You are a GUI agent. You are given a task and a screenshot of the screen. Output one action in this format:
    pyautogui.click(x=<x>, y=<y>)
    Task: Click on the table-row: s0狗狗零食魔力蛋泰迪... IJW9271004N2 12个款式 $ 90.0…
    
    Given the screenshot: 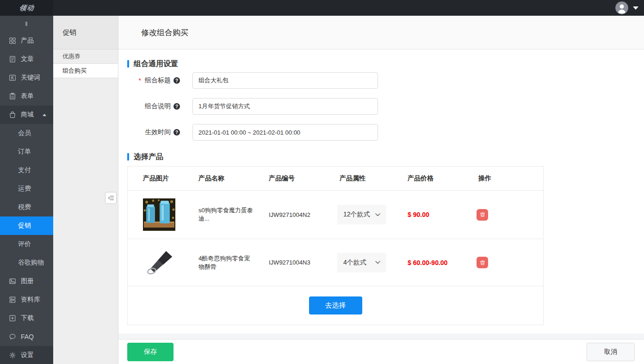 What is the action you would take?
    pyautogui.click(x=335, y=215)
    